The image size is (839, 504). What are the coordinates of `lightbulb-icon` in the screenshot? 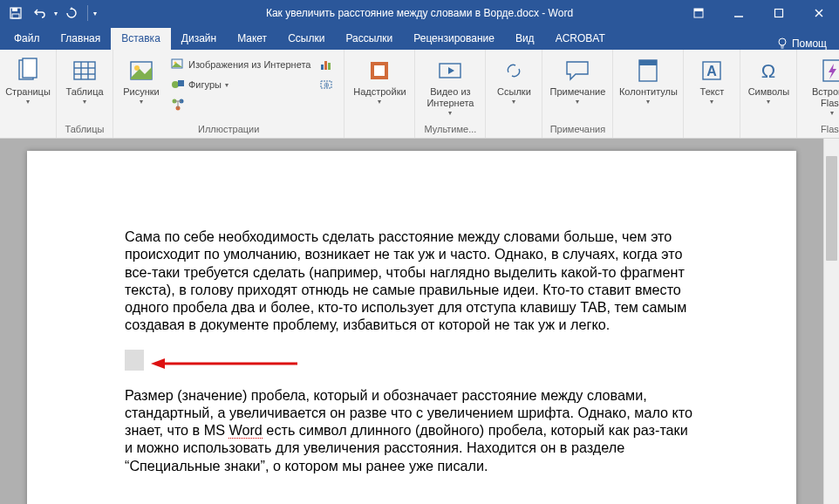 It's located at (782, 44).